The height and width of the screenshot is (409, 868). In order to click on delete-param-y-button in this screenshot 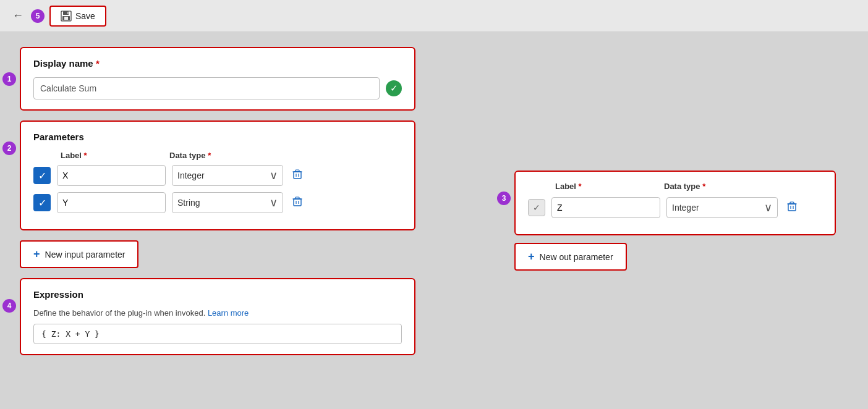, I will do `click(297, 203)`.